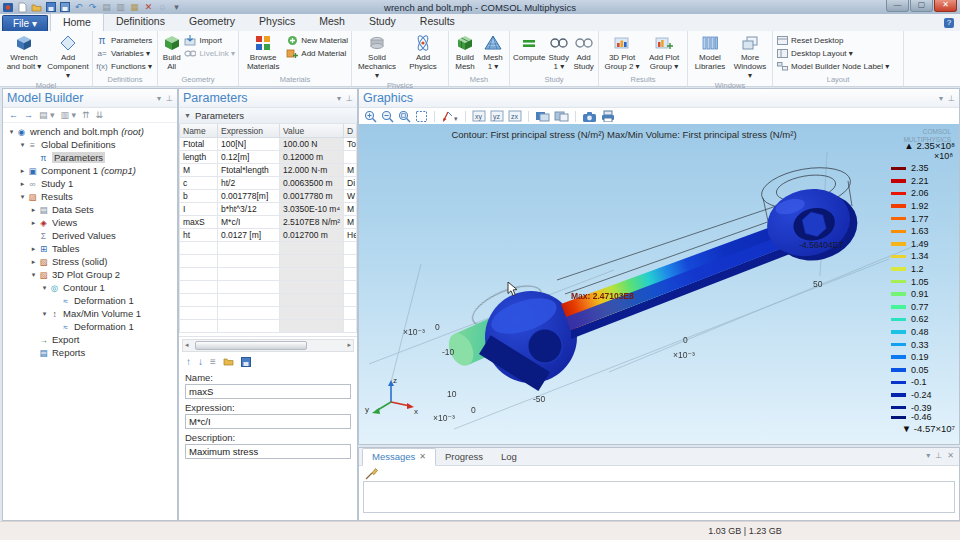 Image resolution: width=960 pixels, height=540 pixels. Describe the element at coordinates (332, 22) in the screenshot. I see `tab-mesh: Mesh` at that location.